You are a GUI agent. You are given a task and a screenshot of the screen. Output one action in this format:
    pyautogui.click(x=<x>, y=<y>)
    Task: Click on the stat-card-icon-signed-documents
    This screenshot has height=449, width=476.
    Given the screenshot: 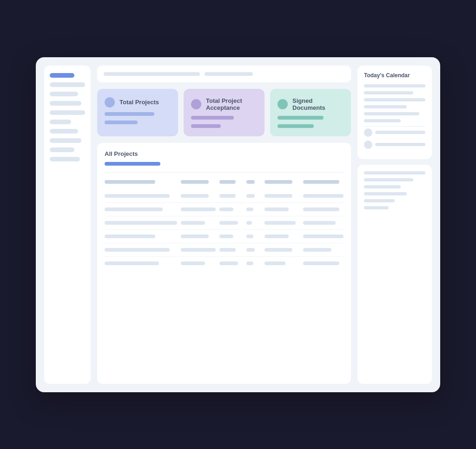 What is the action you would take?
    pyautogui.click(x=283, y=104)
    